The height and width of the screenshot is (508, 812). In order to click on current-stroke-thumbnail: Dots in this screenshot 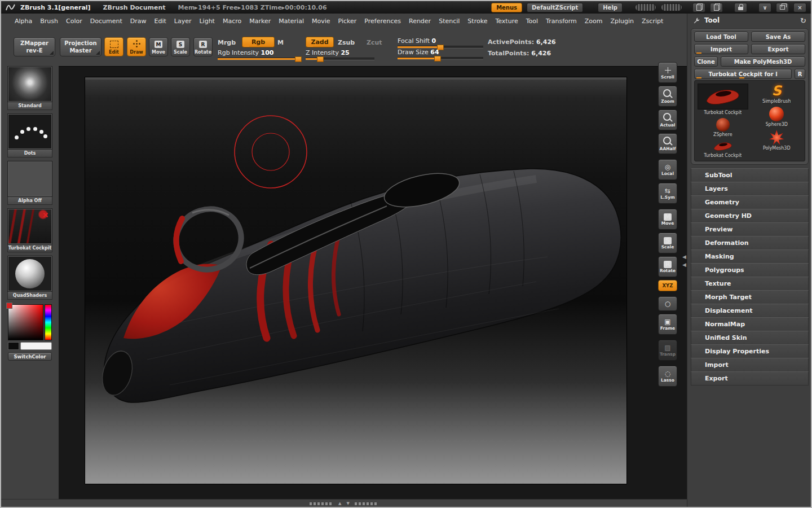, I will do `click(30, 135)`.